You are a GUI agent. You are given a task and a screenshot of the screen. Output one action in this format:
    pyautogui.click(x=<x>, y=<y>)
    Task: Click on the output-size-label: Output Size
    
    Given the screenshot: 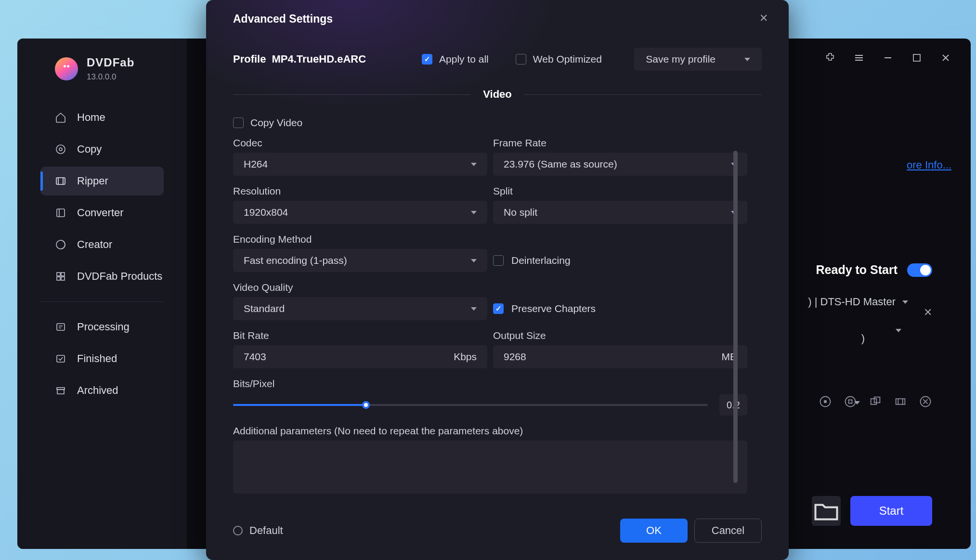 What is the action you would take?
    pyautogui.click(x=620, y=336)
    